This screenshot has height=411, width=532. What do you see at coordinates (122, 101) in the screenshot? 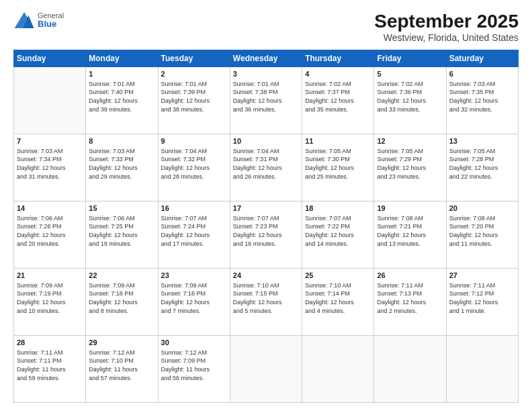
I see `table-row: 1Sunrise: 7:01 AMSunset: 7:40 PMDaylight…` at bounding box center [122, 101].